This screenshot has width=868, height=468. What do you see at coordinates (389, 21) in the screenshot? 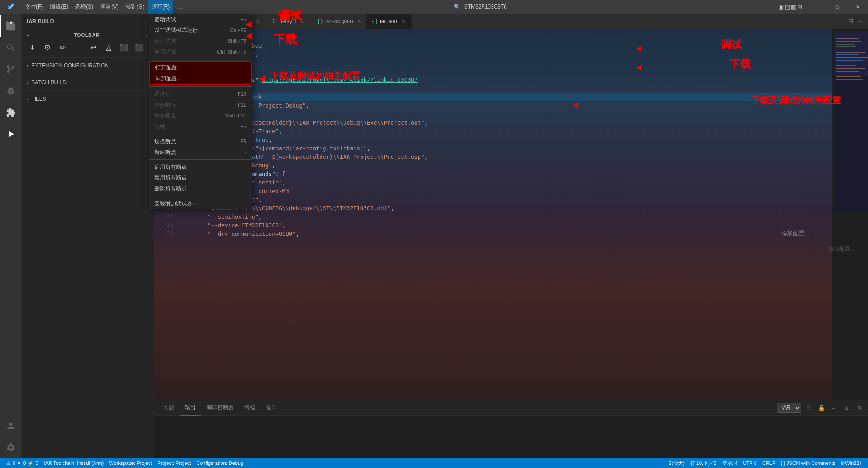
I see `tab-iar-json: { } iar.json ×` at bounding box center [389, 21].